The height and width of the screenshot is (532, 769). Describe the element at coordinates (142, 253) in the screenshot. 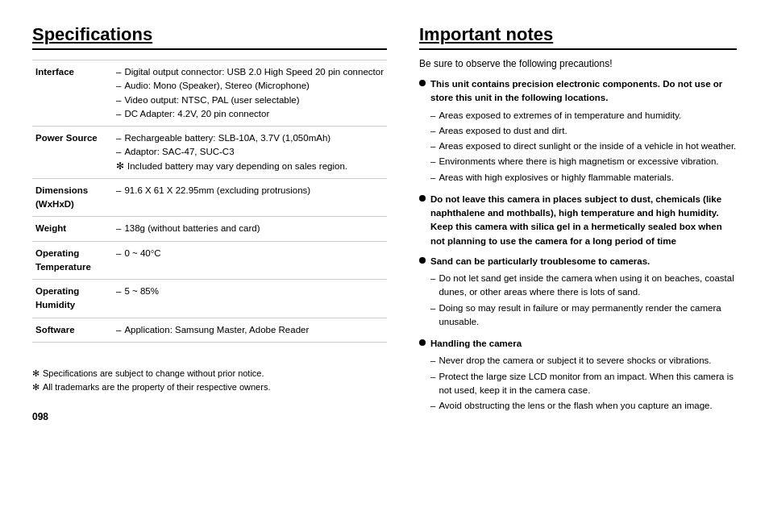

I see `spec-item-text: 0 ~ 40°C` at that location.